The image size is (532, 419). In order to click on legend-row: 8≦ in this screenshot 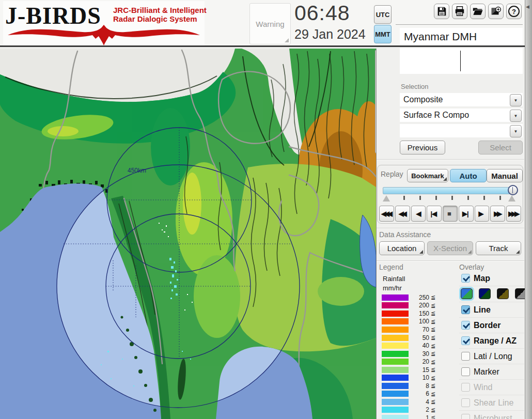, I will do `click(412, 386)`.